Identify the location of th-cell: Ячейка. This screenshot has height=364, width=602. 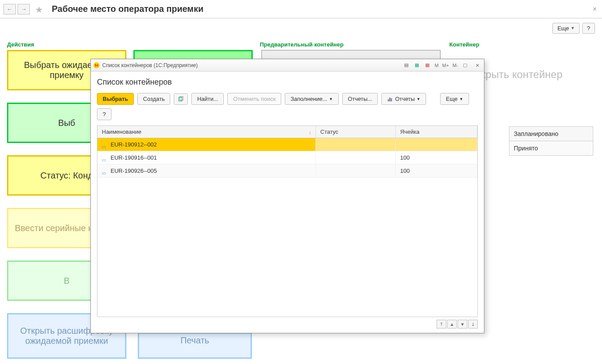
(437, 132).